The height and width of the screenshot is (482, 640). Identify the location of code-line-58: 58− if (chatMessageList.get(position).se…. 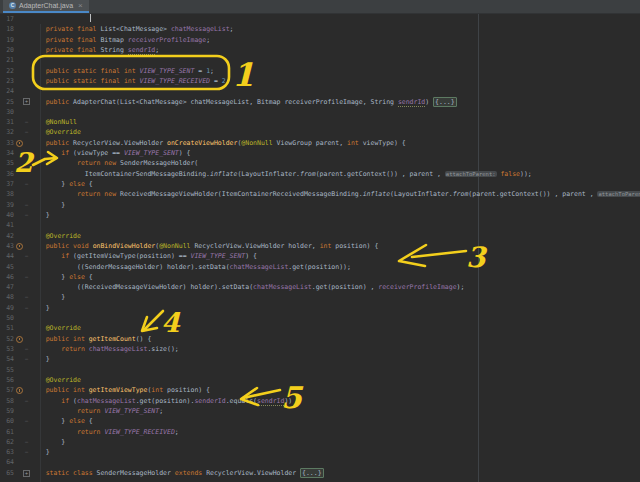
(320, 401).